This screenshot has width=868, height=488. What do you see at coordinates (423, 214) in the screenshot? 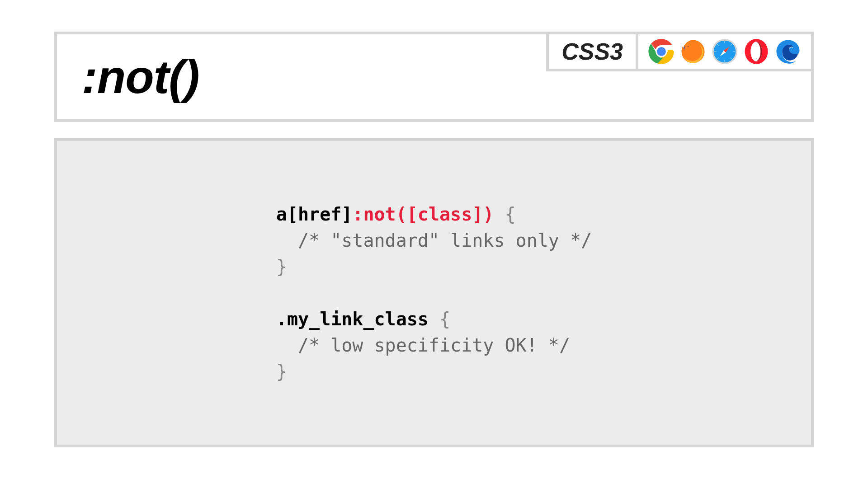
I see `code-selector-not: :not([class])` at bounding box center [423, 214].